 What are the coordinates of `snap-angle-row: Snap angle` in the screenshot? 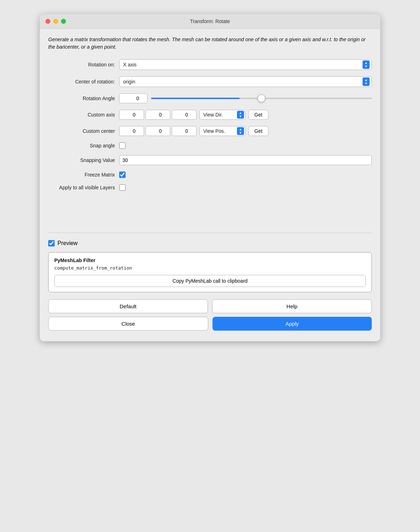 It's located at (210, 146).